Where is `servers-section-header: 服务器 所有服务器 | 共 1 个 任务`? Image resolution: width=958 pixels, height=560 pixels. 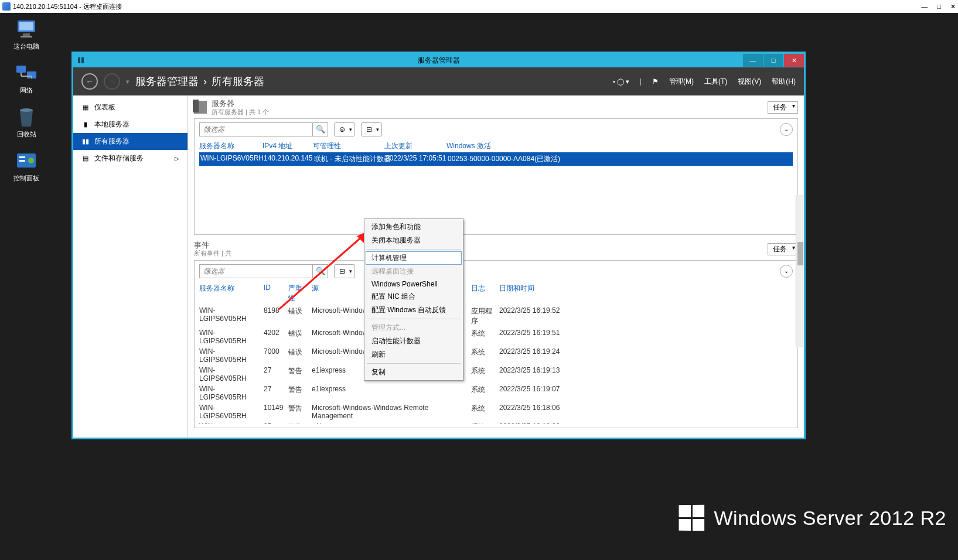 servers-section-header: 服务器 所有服务器 | 共 1 个 任务 is located at coordinates (496, 108).